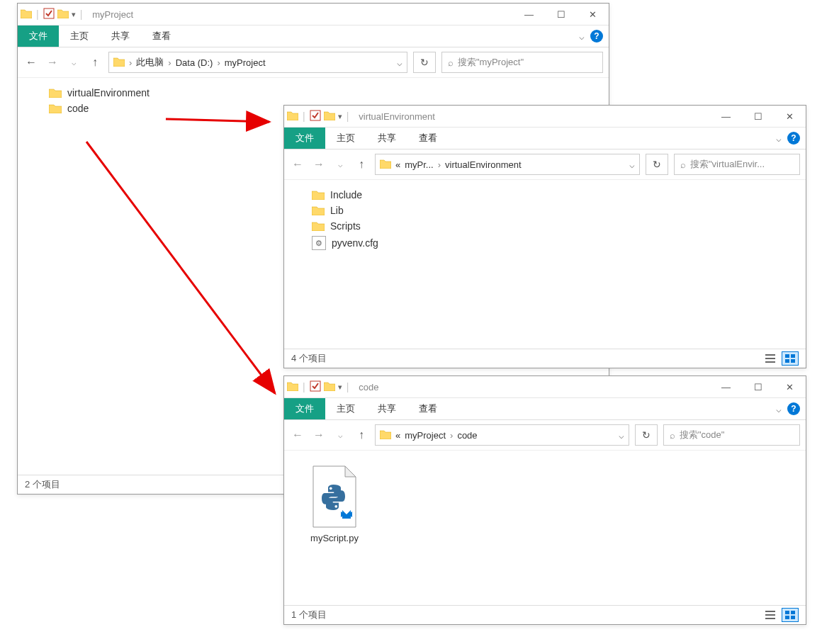 Image resolution: width=822 pixels, height=644 pixels. Describe the element at coordinates (672, 435) in the screenshot. I see `search-icon: ⌕` at that location.